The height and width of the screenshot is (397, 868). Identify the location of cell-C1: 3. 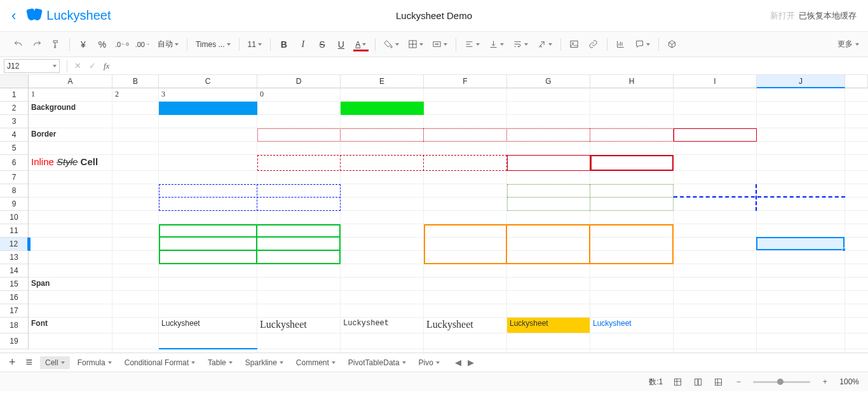
(208, 95).